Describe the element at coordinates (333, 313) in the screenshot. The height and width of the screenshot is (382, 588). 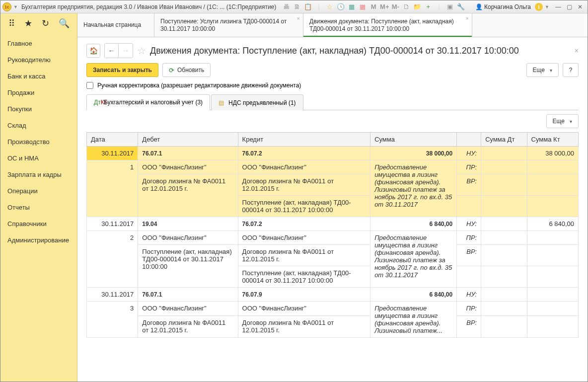
I see `table-row: 30.11.2017 76.07.1 76.07.9 6 840,00 НУ: …` at that location.